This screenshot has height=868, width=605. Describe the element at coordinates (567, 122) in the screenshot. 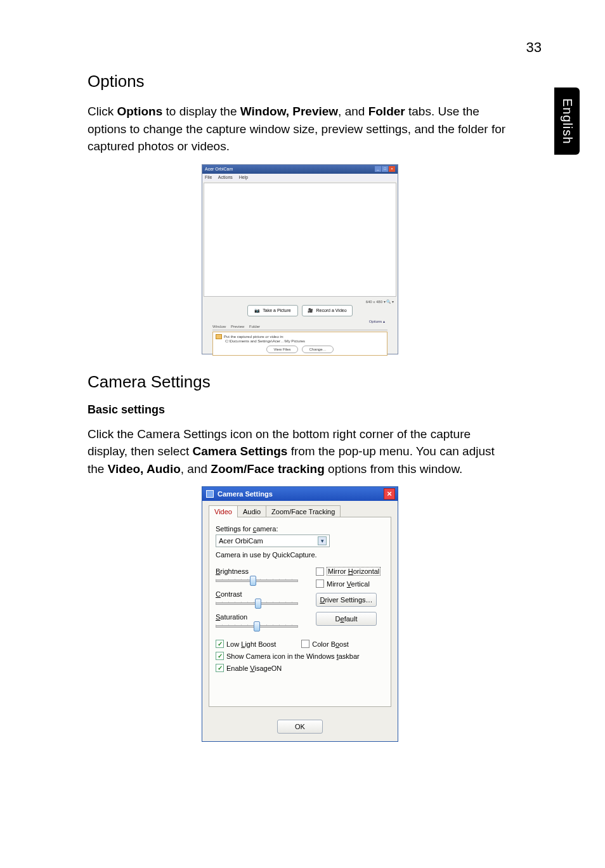

I see `language-tab-label: English` at that location.